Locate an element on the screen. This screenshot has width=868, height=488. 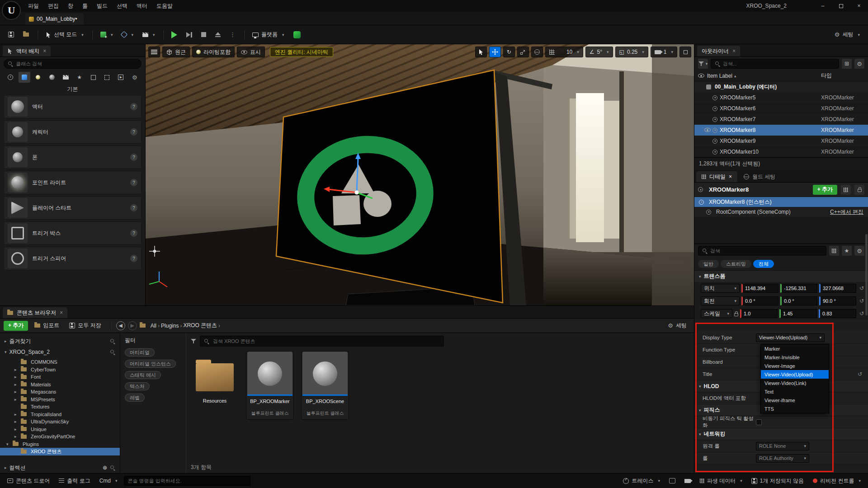
outliner-tab: 아웃라이너 × is located at coordinates (719, 51).